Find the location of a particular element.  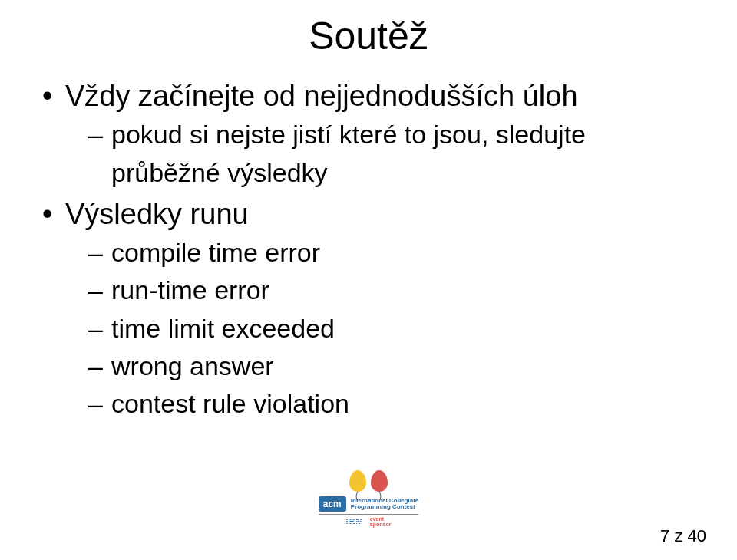

ibm-logo: IBM is located at coordinates (355, 522).